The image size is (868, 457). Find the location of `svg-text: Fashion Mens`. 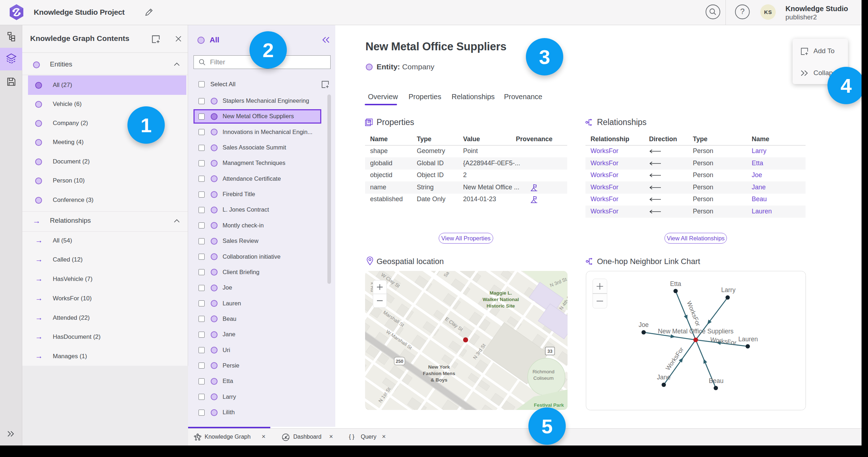

svg-text: Fashion Mens is located at coordinates (439, 374).